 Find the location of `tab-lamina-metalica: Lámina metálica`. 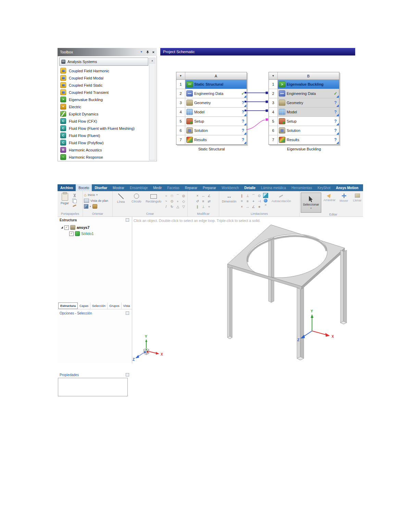

tab-lamina-metalica: Lámina metálica is located at coordinates (273, 188).